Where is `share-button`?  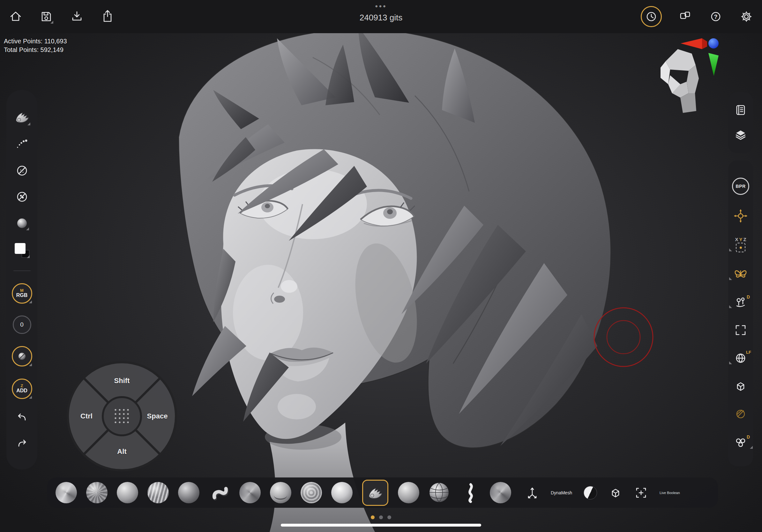 share-button is located at coordinates (108, 17).